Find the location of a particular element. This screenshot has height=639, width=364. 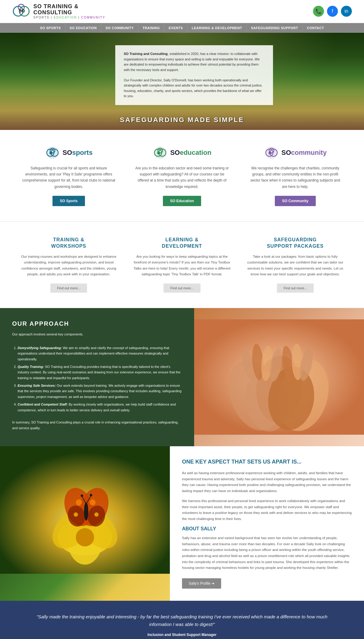

education-icon is located at coordinates (160, 153).